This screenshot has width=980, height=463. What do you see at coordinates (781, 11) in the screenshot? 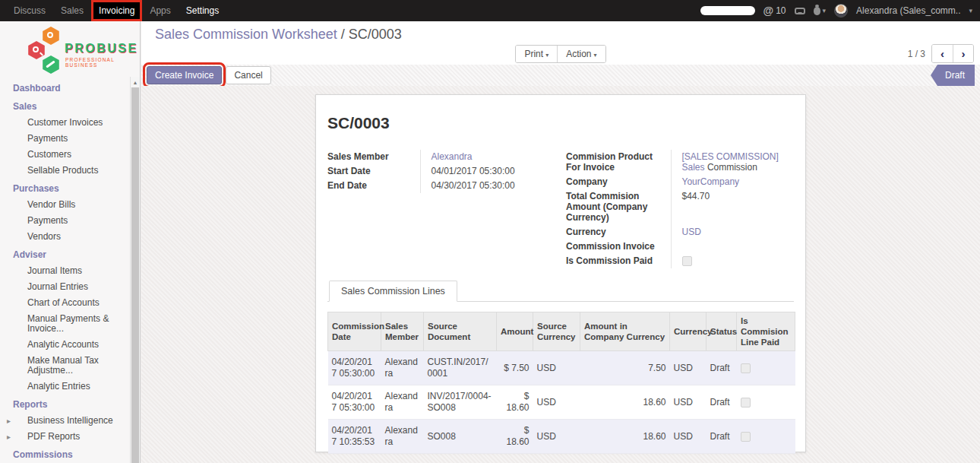
I see `inbox-count: 10` at bounding box center [781, 11].